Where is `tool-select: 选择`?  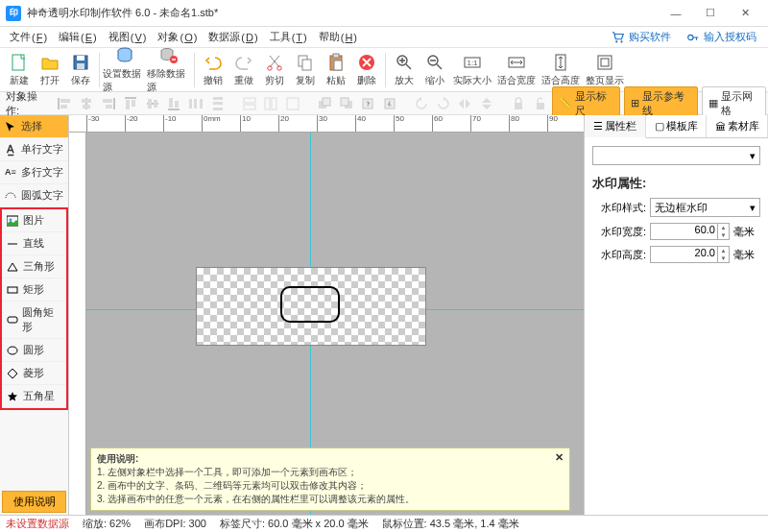 tool-select: 选择 is located at coordinates (35, 127).